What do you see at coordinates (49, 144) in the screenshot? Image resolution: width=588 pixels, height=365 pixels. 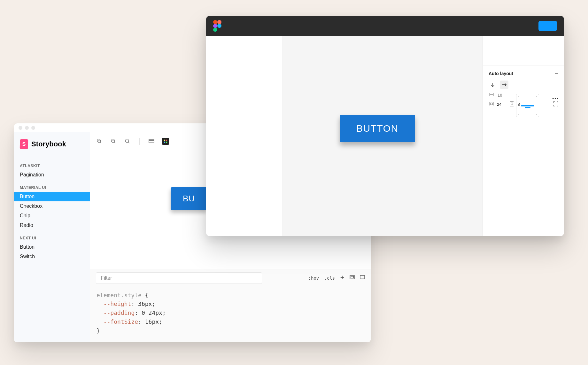 I see `storybook-brand-label: Storybook` at bounding box center [49, 144].